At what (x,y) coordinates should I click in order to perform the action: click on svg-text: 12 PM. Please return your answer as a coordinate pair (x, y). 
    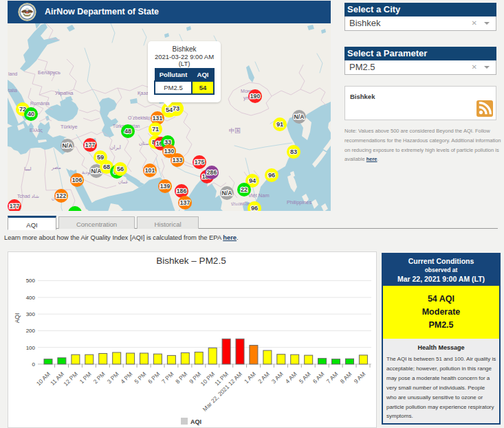
    Looking at the image, I should click on (70, 379).